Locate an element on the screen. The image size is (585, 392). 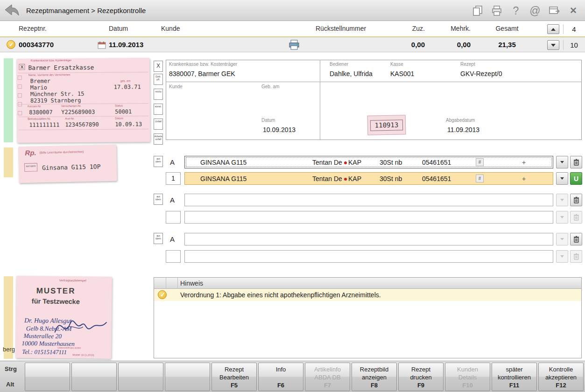
hinweis-row: Verordnung 1: Abgabe eines nicht apothek… is located at coordinates (368, 295).